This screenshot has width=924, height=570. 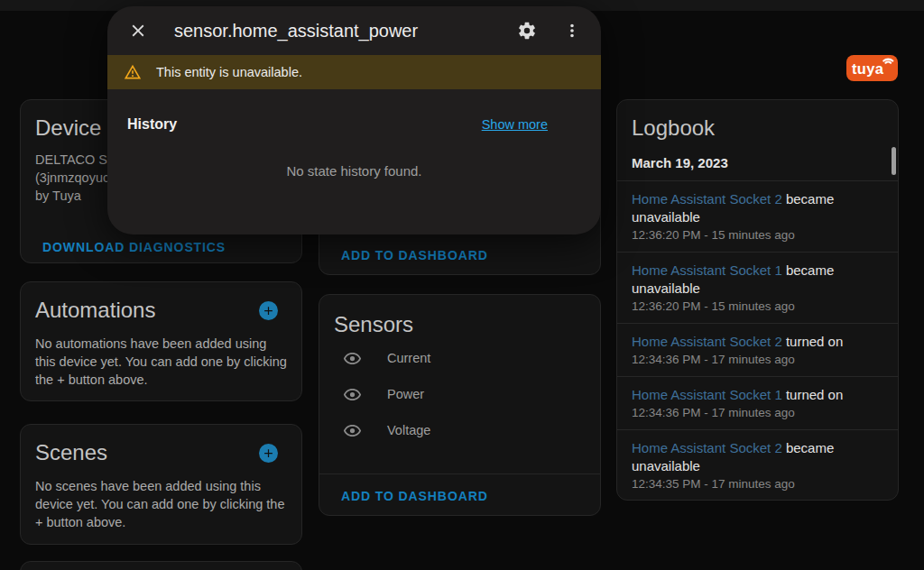 I want to click on logbook-entry: Home Assistant Socket 2 turned on 12:34:…, so click(x=758, y=350).